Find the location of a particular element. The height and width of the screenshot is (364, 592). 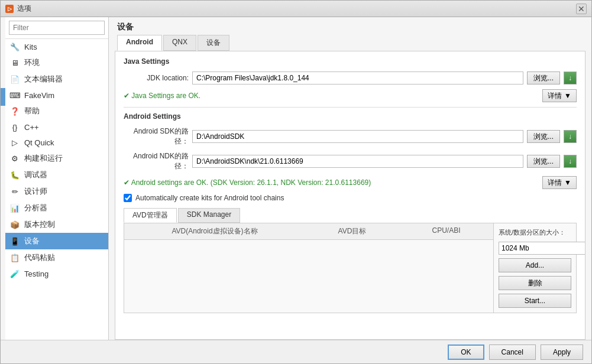

inner-tab-avd: AVD管理器 is located at coordinates (150, 215).